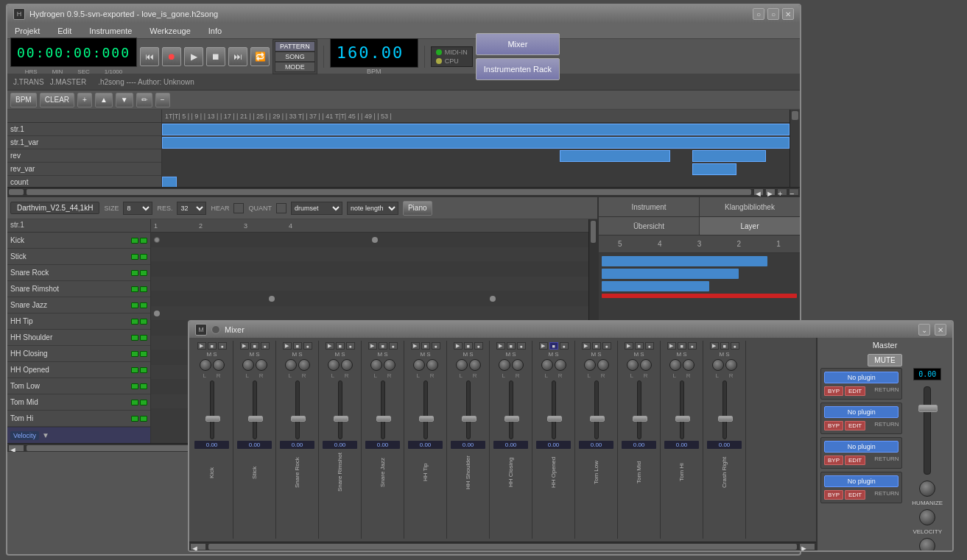 Image resolution: width=967 pixels, height=560 pixels. Describe the element at coordinates (374, 313) in the screenshot. I see `beat-row-hh-tip` at that location.